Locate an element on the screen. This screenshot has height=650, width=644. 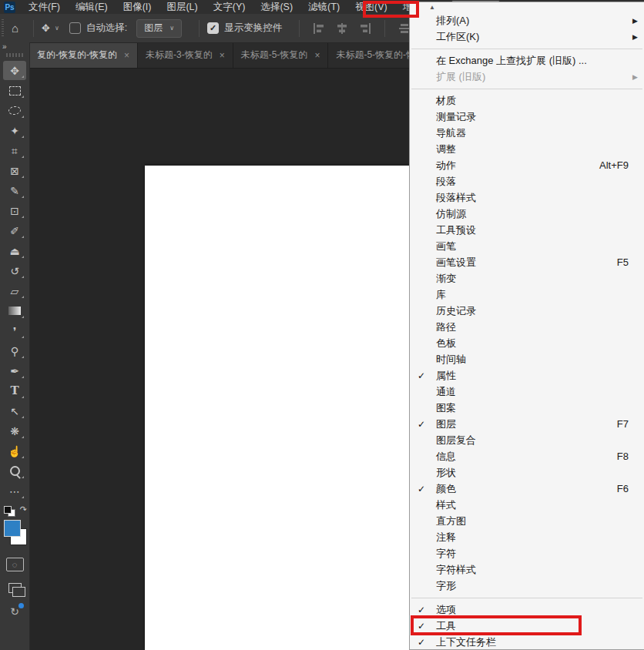
window-menu-item: 排列(A) ▶ is located at coordinates (527, 20).